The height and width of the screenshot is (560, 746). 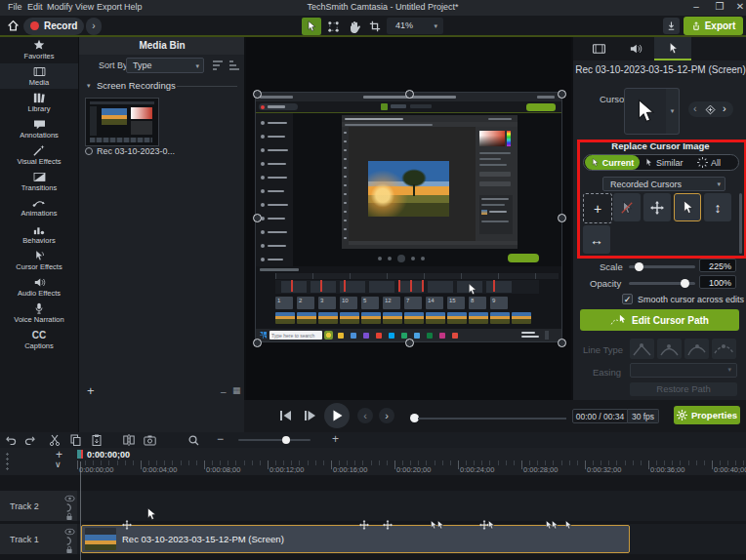 What do you see at coordinates (673, 49) in the screenshot?
I see `tab-cursor-properties` at bounding box center [673, 49].